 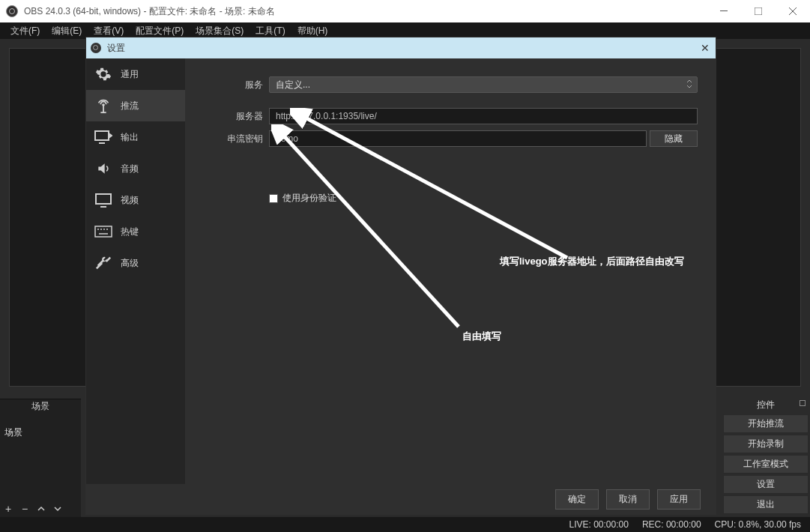 I want to click on output-icon, so click(x=103, y=137).